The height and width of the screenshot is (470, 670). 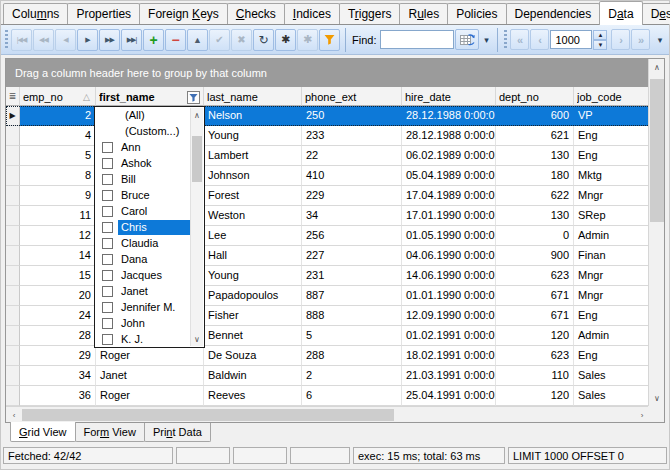 What do you see at coordinates (150, 396) in the screenshot?
I see `cell-first_name: Roger` at bounding box center [150, 396].